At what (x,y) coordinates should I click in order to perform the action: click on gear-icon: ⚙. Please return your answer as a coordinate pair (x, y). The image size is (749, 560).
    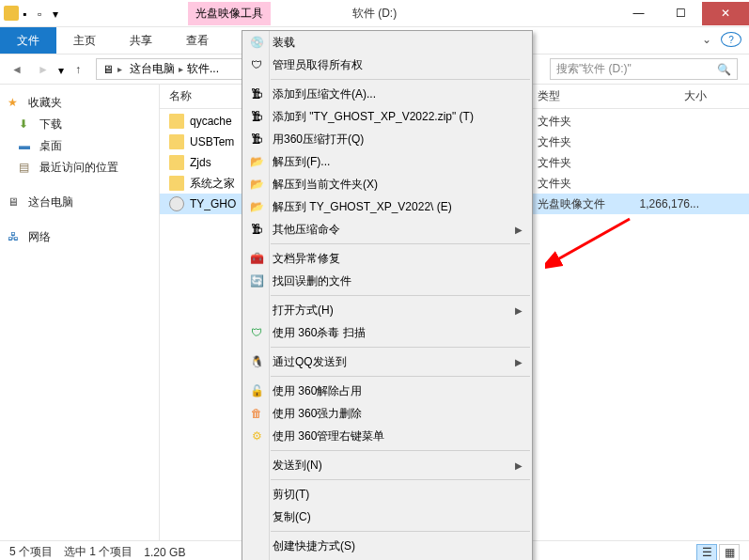
    Looking at the image, I should click on (257, 436).